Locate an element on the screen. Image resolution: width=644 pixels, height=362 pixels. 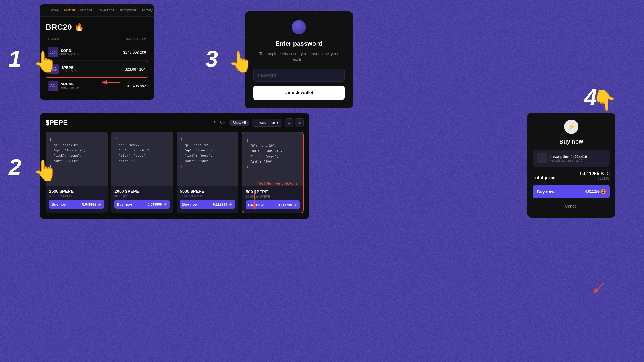
step-3-number: 3 is located at coordinates (212, 59).